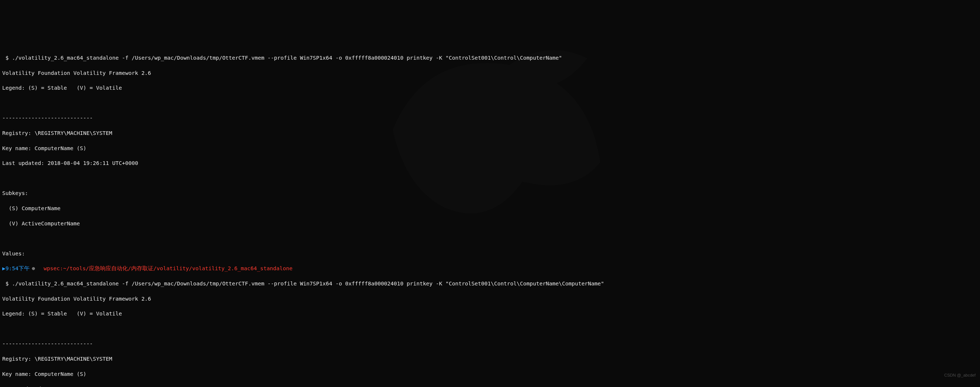  Describe the element at coordinates (490, 253) in the screenshot. I see `values-header: Values:` at that location.